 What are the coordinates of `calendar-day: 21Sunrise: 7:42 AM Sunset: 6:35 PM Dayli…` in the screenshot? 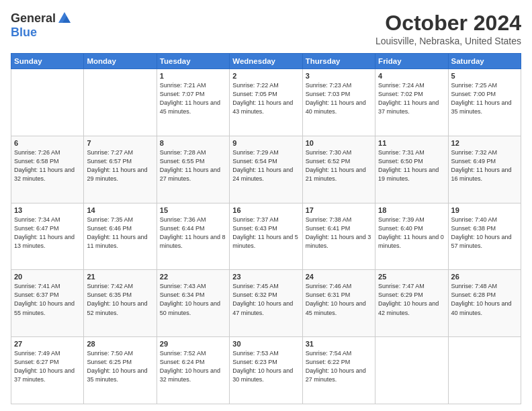 It's located at (120, 304).